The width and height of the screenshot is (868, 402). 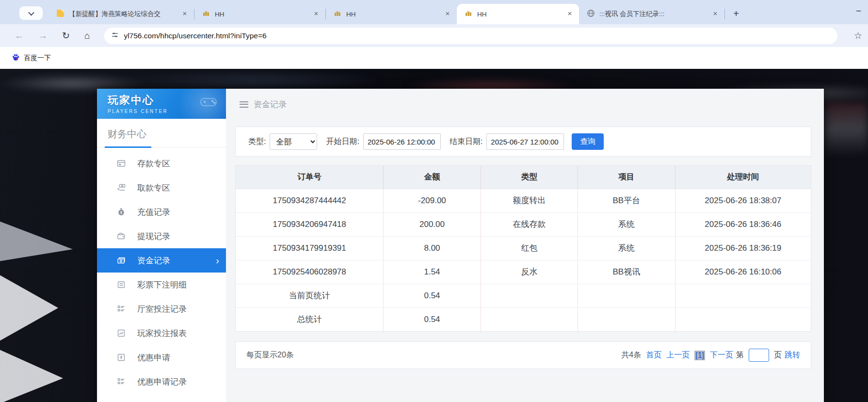 I want to click on end-date-input, so click(x=525, y=142).